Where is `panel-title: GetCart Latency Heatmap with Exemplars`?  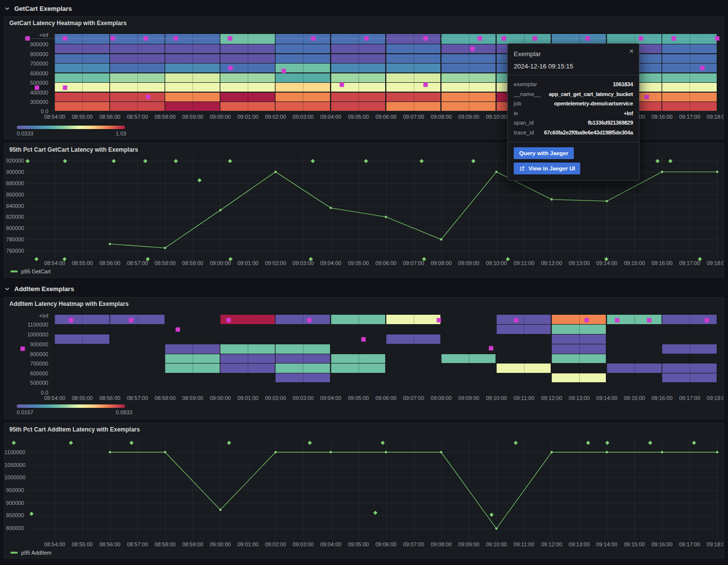
panel-title: GetCart Latency Heatmap with Exemplars is located at coordinates (364, 23).